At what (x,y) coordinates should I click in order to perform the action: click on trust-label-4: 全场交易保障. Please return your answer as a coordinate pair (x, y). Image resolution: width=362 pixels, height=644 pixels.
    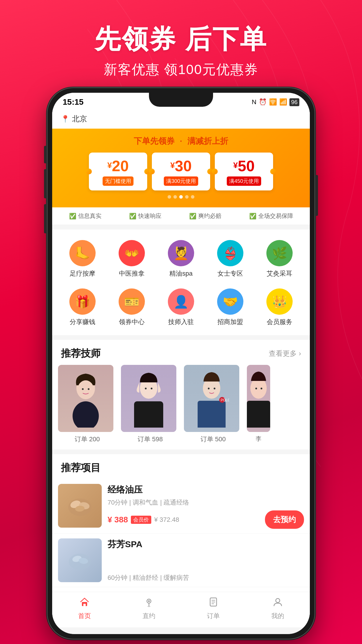
    Looking at the image, I should click on (276, 216).